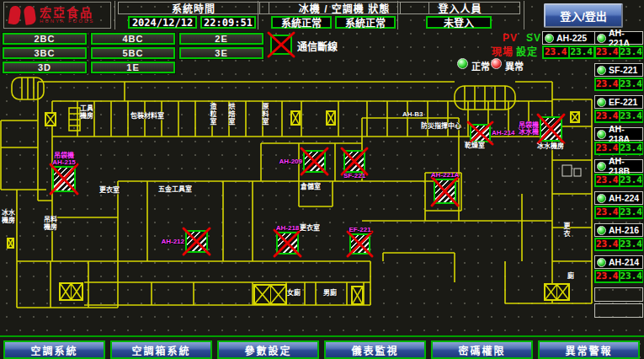  I want to click on ahu-marker-label: 吊袋機 AH-215, so click(64, 159).